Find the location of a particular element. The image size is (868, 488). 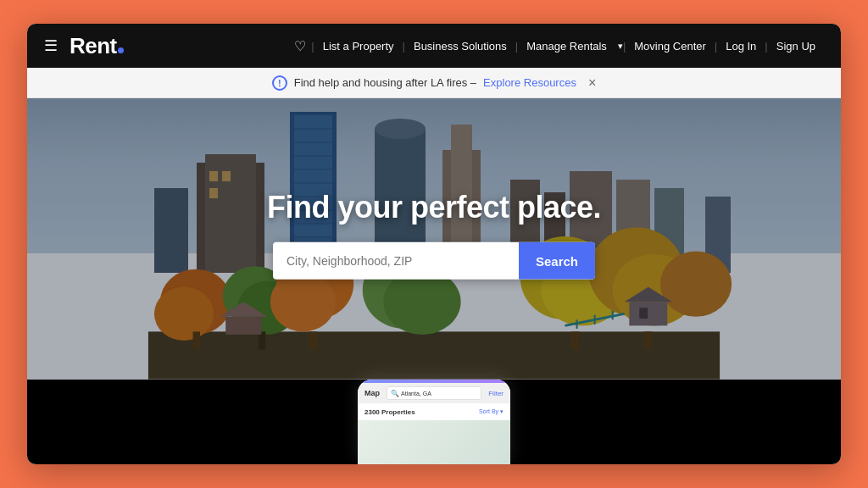

phone-results-bar: 2300 Properties Sort By ▾ is located at coordinates (434, 412).